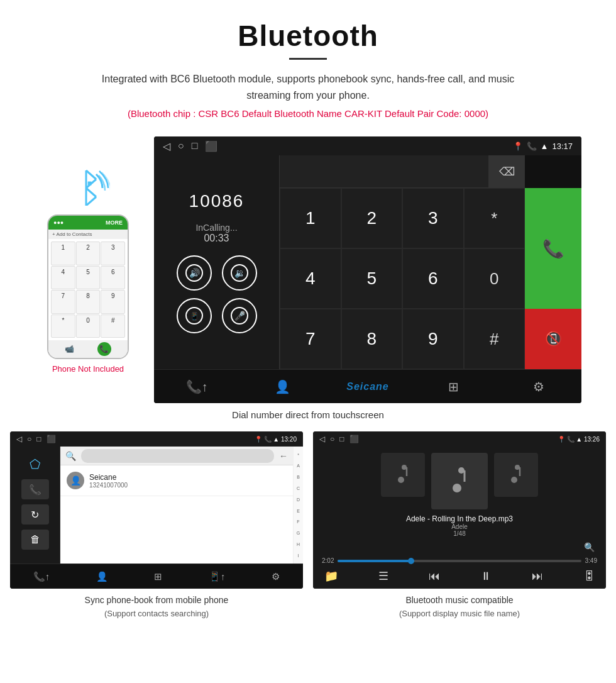 This screenshot has height=683, width=616. Describe the element at coordinates (459, 576) in the screenshot. I see `music-controls-row: 📁 ☰ ⏮ ⏸ ⏭ 🎛` at that location.